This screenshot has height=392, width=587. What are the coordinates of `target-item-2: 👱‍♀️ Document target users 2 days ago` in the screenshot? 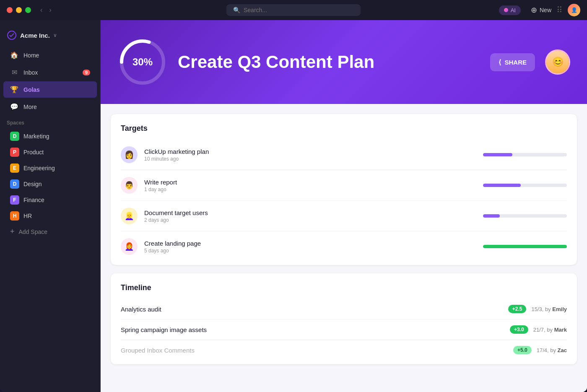 It's located at (344, 216).